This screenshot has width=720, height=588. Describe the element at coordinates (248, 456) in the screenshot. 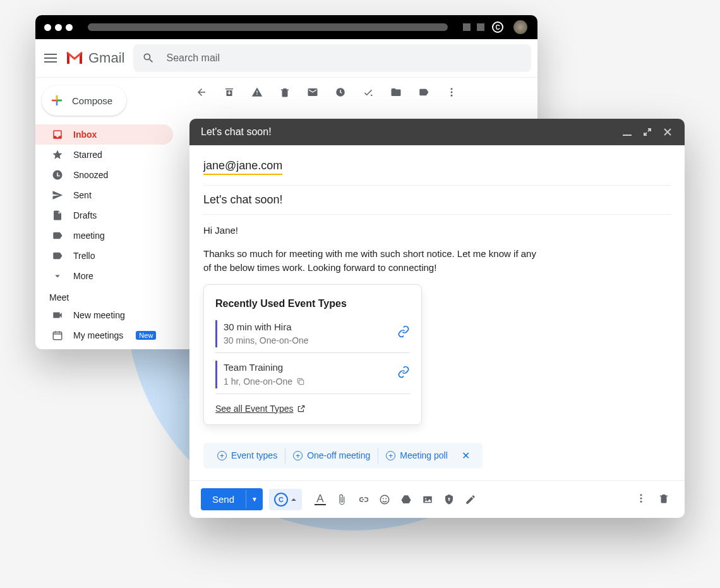

I see `chip-event-types: +Event types` at that location.